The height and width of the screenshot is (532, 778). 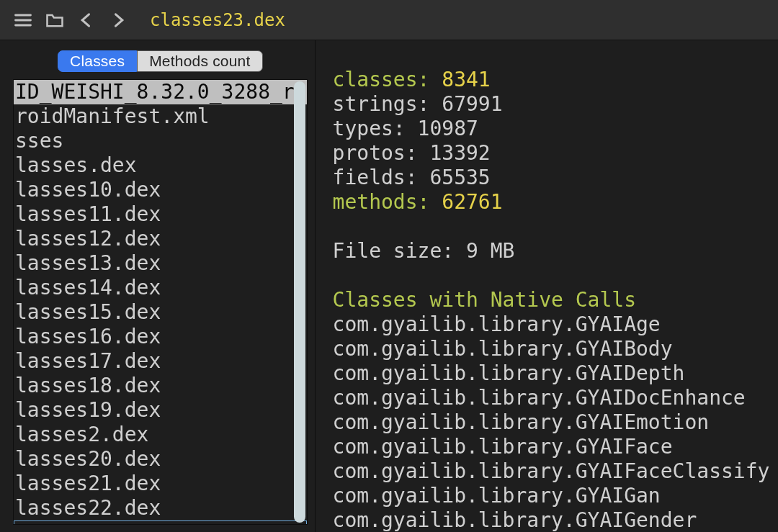 I want to click on native-class: com.gyailib.library.GYAIDepth, so click(x=552, y=374).